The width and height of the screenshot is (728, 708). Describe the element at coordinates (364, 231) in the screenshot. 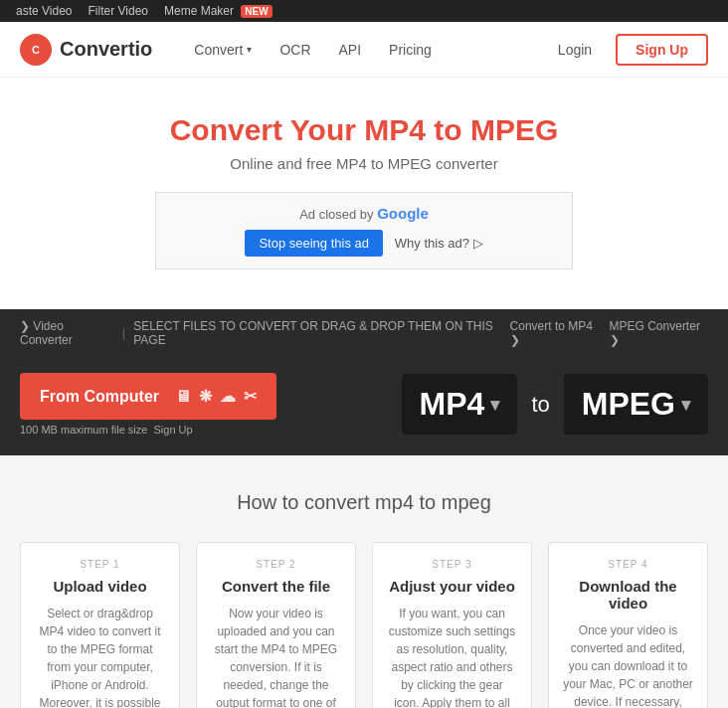

I see `ad-banner: Ad closed by Google Stop seeing this ad …` at that location.